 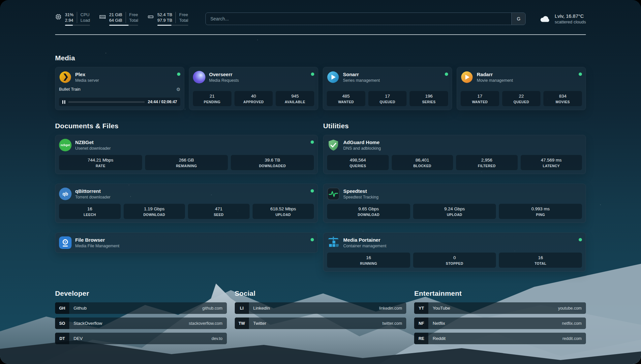 What do you see at coordinates (421, 338) in the screenshot?
I see `bookmark-abbr: RE` at bounding box center [421, 338].